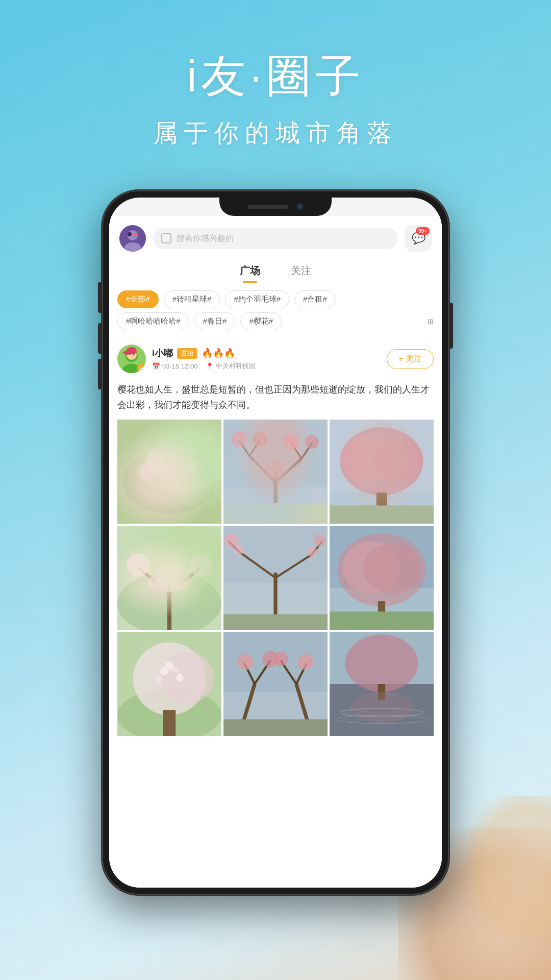 This screenshot has width=551, height=980. I want to click on post-username-row: i小嘟 置顶 🔥🔥🔥, so click(266, 353).